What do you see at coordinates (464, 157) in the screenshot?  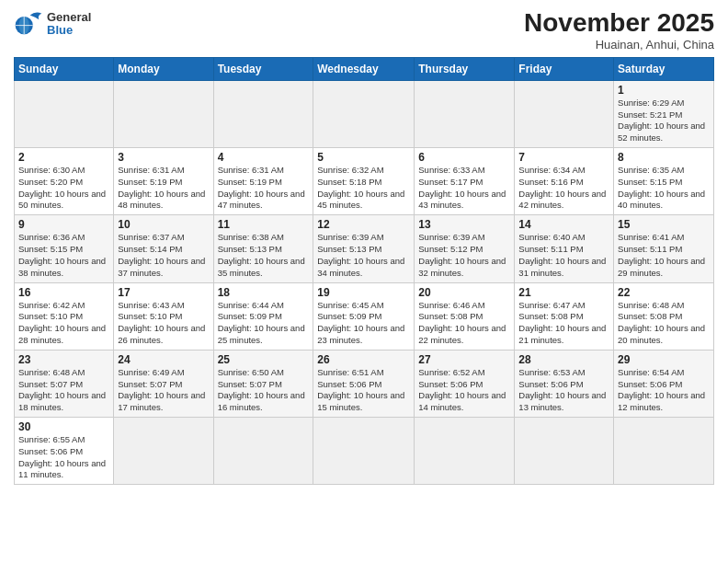 I see `day-number: 6` at bounding box center [464, 157].